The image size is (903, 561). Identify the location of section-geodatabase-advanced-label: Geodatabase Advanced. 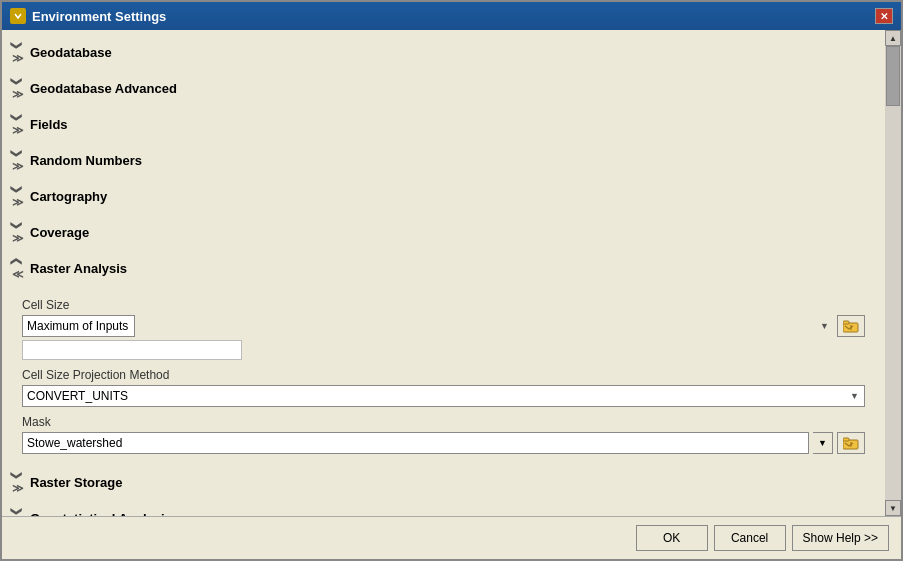
(104, 88).